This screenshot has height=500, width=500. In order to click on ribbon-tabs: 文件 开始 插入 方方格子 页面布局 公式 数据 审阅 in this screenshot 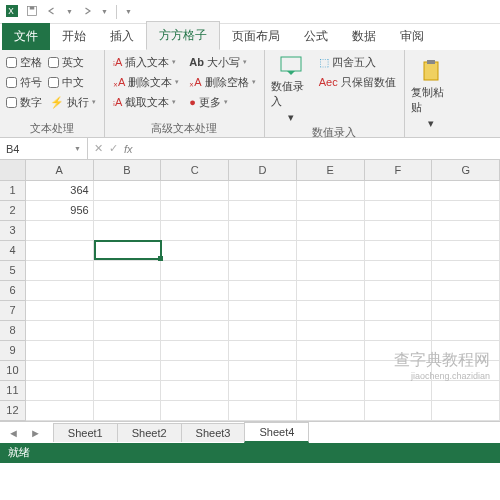, I will do `click(250, 37)`.